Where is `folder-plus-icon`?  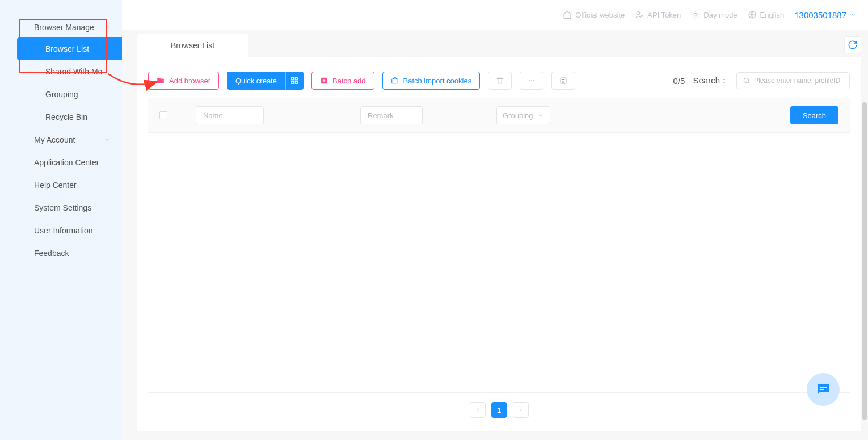
folder-plus-icon is located at coordinates (161, 81).